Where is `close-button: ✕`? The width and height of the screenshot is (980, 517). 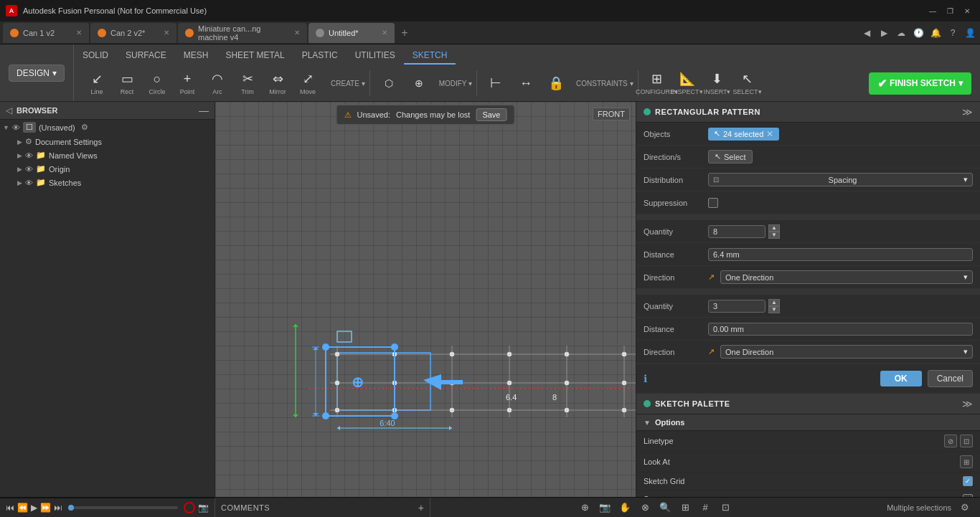
close-button: ✕ is located at coordinates (967, 11).